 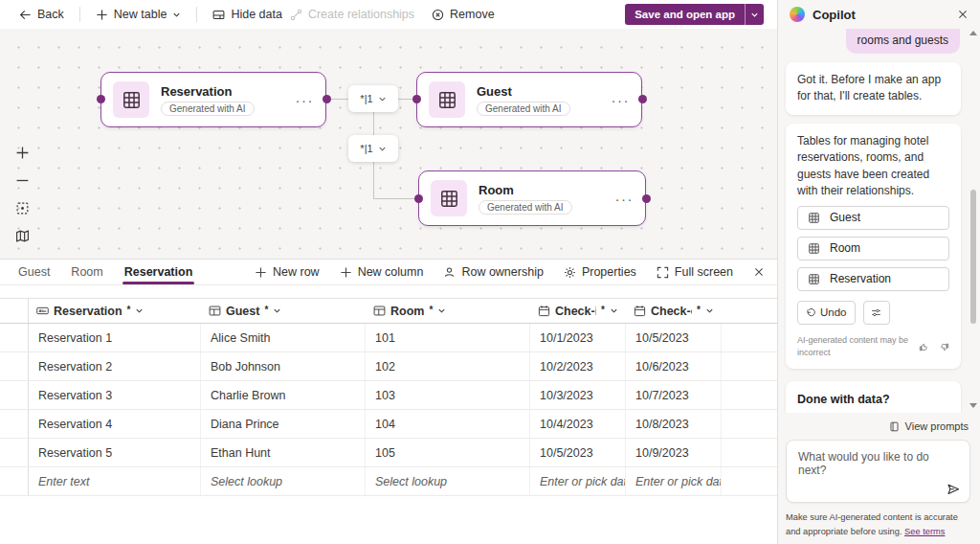 I want to click on remove-button: Remove, so click(x=463, y=14).